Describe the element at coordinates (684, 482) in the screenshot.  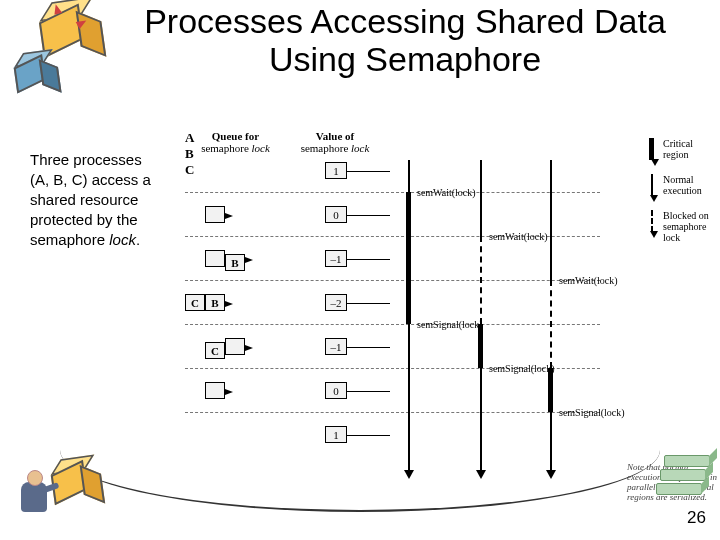
I see `decor-servers-icon` at that location.